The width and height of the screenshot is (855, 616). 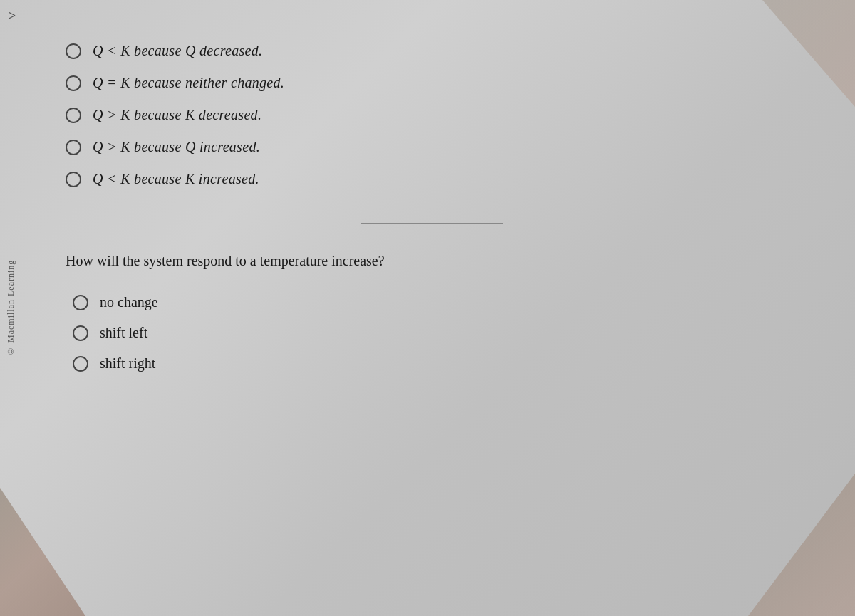 What do you see at coordinates (432, 261) in the screenshot?
I see `question2-prompt: How will the system respond to a tempera…` at bounding box center [432, 261].